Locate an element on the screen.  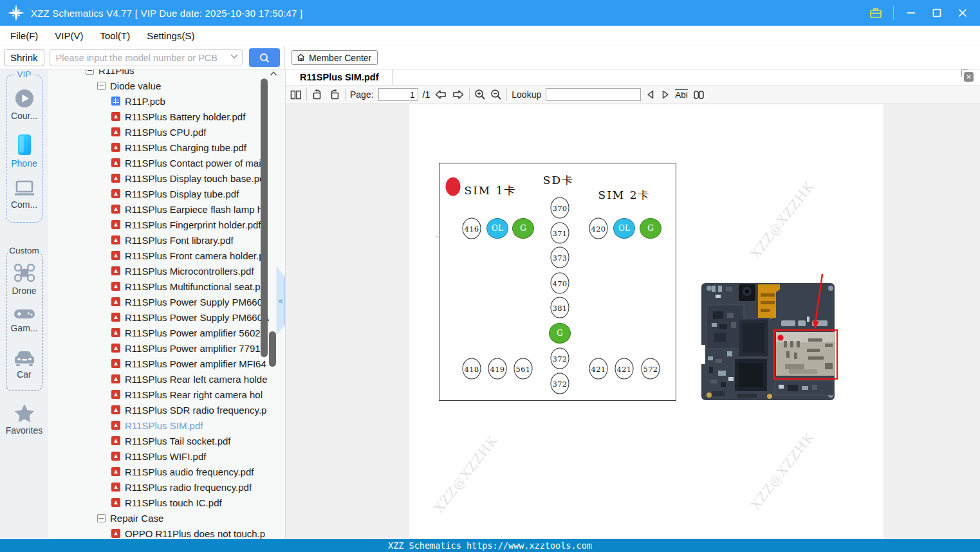
diagram-pin-372: 372 is located at coordinates (560, 383).